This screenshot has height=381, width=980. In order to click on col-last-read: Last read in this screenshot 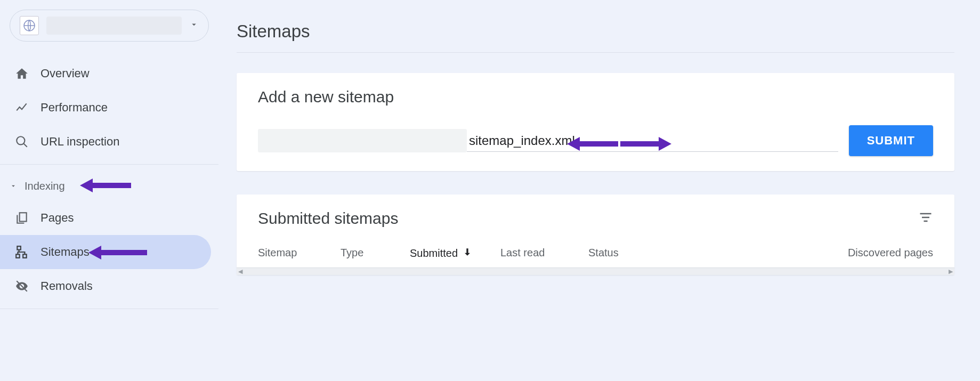, I will do `click(545, 254)`.